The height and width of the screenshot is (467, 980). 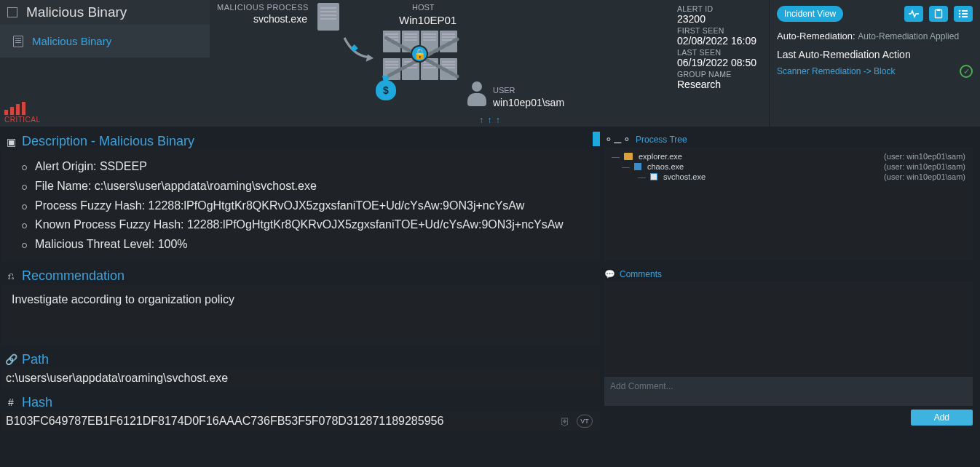 I want to click on incident-view-button: Incident View, so click(x=810, y=14).